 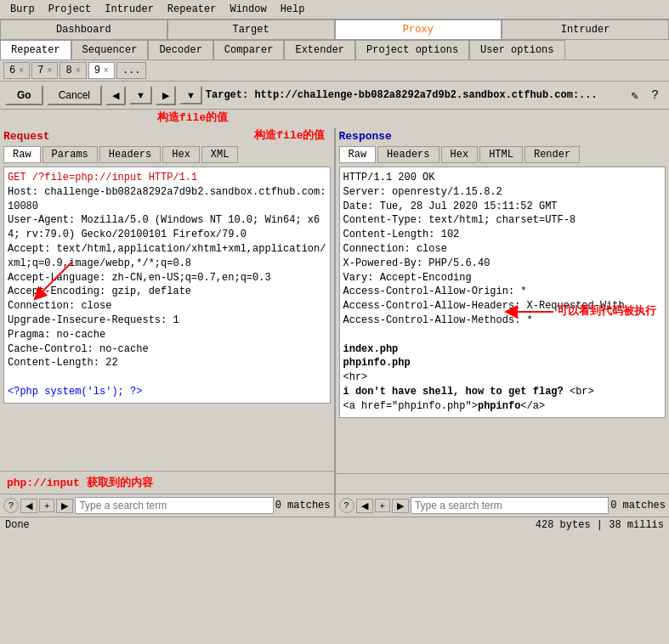 I want to click on response-tab-render: Render, so click(x=553, y=155).